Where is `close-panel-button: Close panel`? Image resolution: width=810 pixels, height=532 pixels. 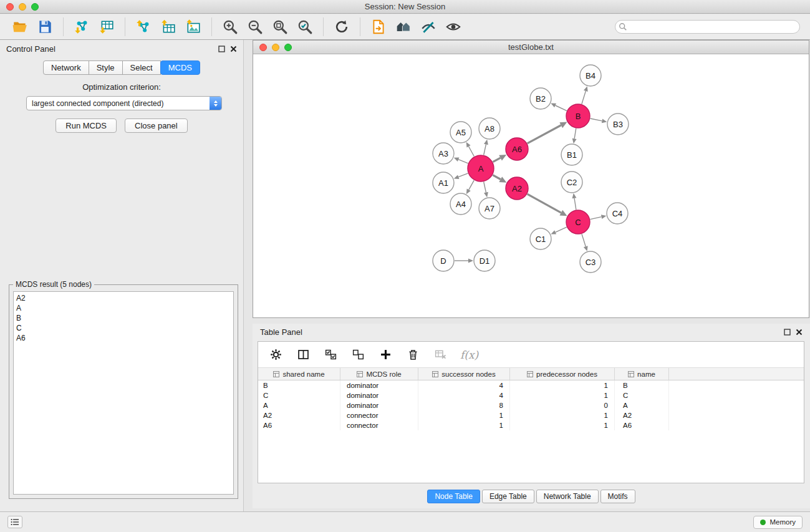
close-panel-button: Close panel is located at coordinates (156, 126).